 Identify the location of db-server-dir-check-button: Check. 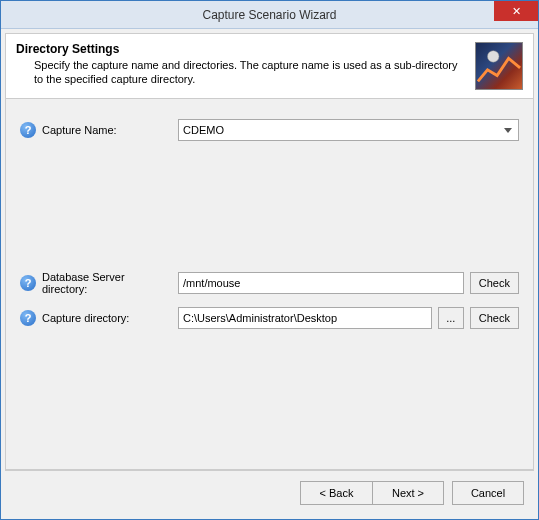
(494, 283).